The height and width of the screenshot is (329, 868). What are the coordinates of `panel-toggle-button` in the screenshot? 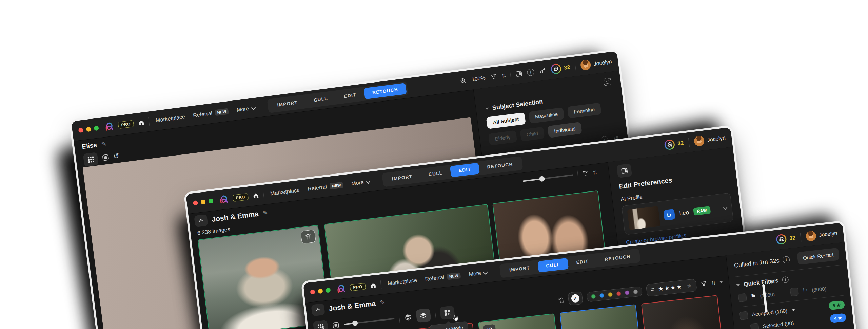 It's located at (624, 170).